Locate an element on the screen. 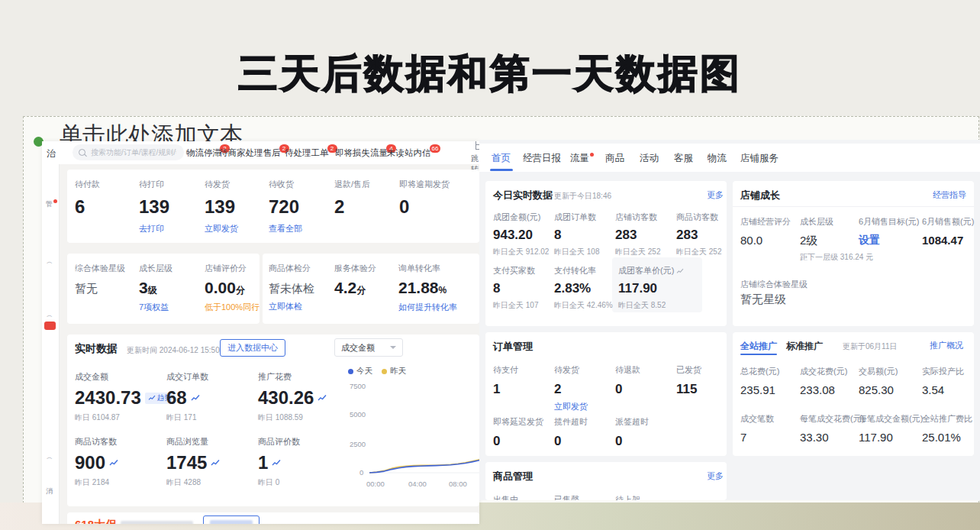 This screenshot has width=980, height=530. tab-traffic: 流量 is located at coordinates (582, 159).